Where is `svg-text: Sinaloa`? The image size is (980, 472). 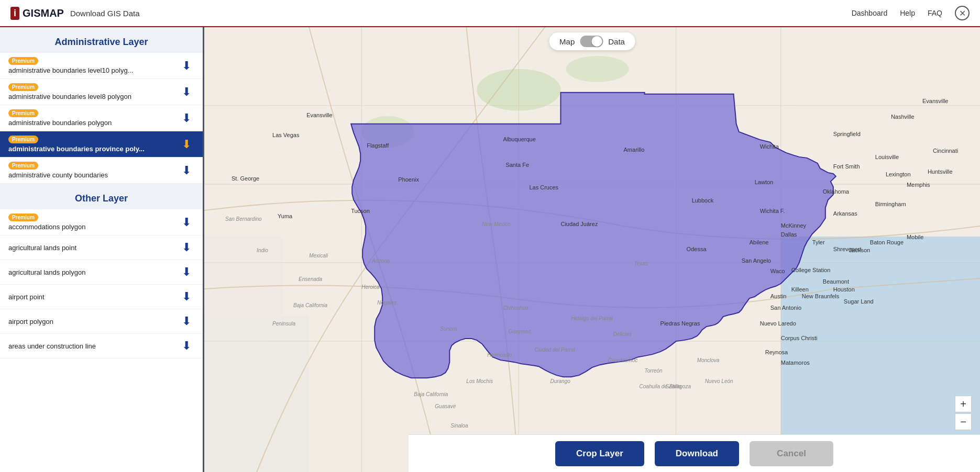
svg-text: Sinaloa is located at coordinates (459, 426).